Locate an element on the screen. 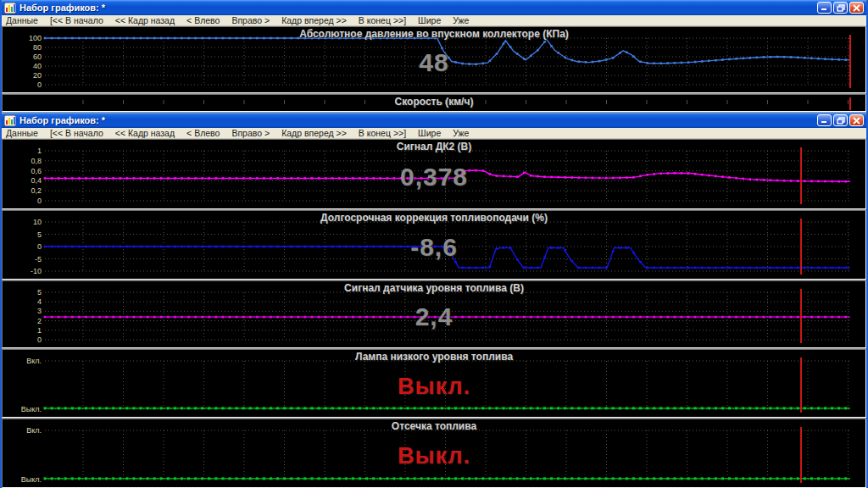 This screenshot has height=488, width=868. chart-panel-fuel-level: 543210 Сигнал датчика уровня топлива (В)… is located at coordinates (434, 314).